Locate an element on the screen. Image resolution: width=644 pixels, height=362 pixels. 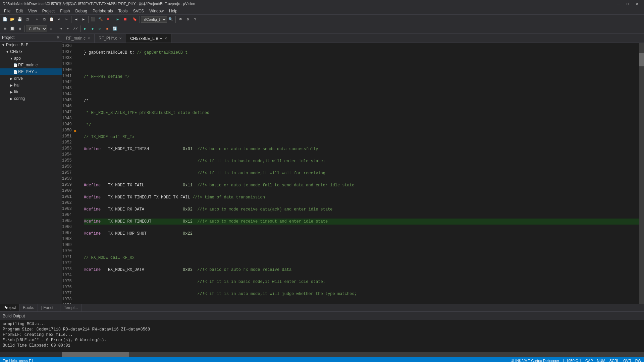
tb2-green-btn: ◆ is located at coordinates (93, 29).